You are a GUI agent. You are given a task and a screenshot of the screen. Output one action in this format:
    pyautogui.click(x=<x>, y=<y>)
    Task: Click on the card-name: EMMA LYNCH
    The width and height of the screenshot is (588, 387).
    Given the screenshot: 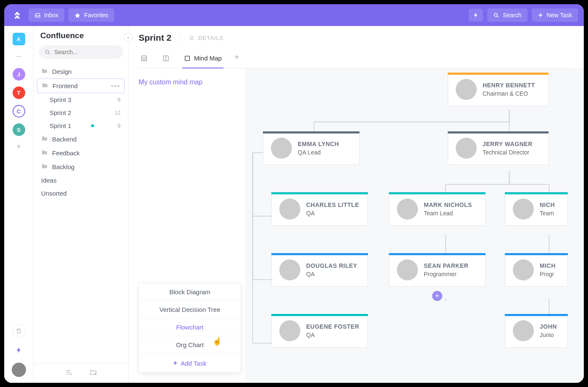 What is the action you would take?
    pyautogui.click(x=318, y=144)
    